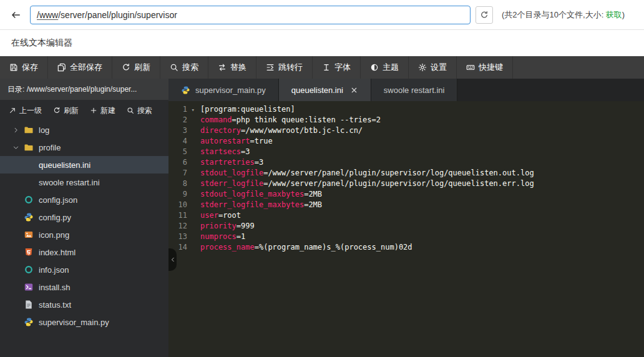 The width and height of the screenshot is (644, 357). What do you see at coordinates (25, 111) in the screenshot?
I see `sidebar-up-level-button: 上一级` at bounding box center [25, 111].